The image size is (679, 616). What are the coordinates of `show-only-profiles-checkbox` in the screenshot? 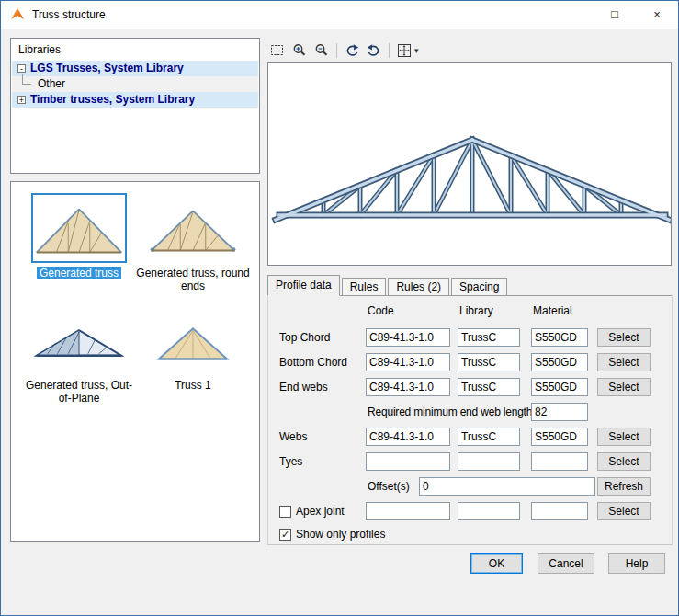 It's located at (285, 535).